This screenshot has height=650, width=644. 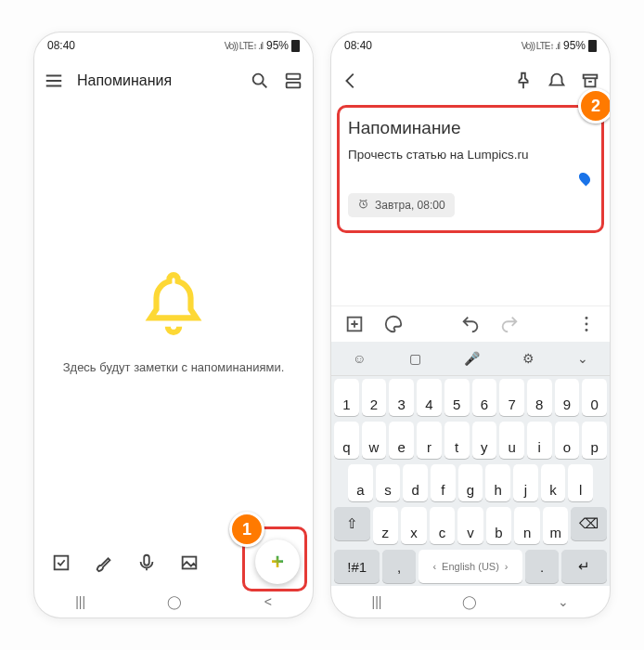 What do you see at coordinates (470, 358) in the screenshot?
I see `suggestion-bar: ☺ ▢ 🎤 ⚙ ⌄` at bounding box center [470, 358].